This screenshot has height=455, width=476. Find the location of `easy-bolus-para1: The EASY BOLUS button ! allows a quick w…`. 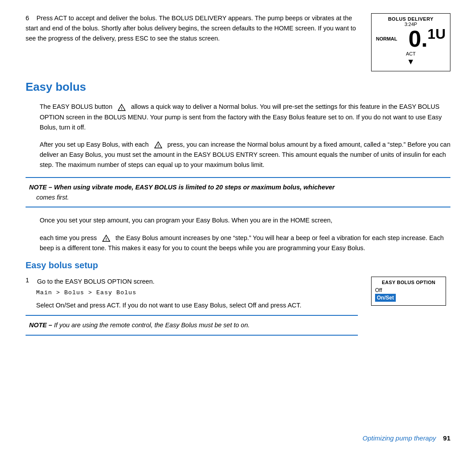

easy-bolus-para1: The EASY BOLUS button ! allows a quick w… is located at coordinates (245, 117).